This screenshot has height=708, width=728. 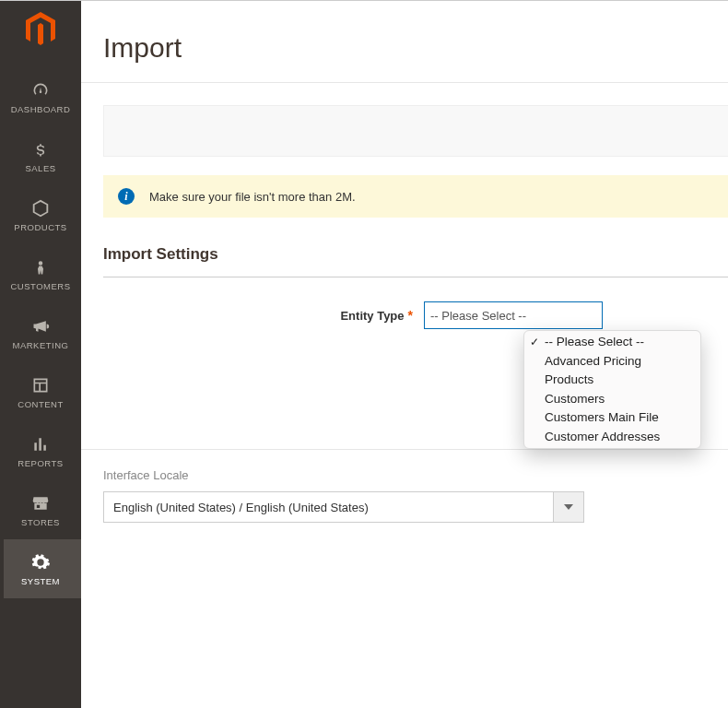 I want to click on nav-dashboard: DASHBOARD, so click(x=41, y=97).